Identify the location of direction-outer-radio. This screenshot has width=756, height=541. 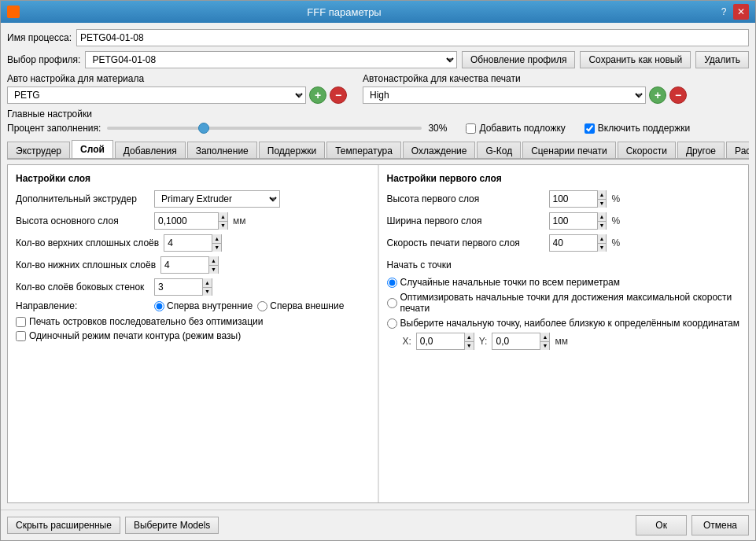
(263, 307).